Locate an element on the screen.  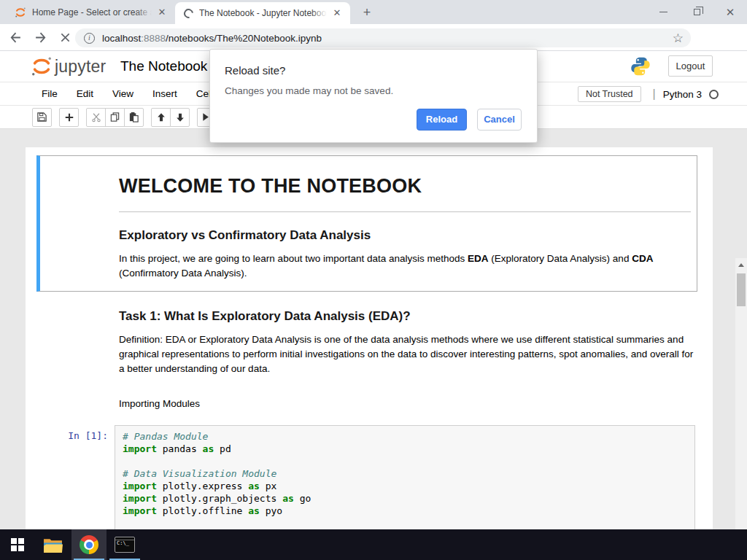
loading-spinner-icon is located at coordinates (188, 13).